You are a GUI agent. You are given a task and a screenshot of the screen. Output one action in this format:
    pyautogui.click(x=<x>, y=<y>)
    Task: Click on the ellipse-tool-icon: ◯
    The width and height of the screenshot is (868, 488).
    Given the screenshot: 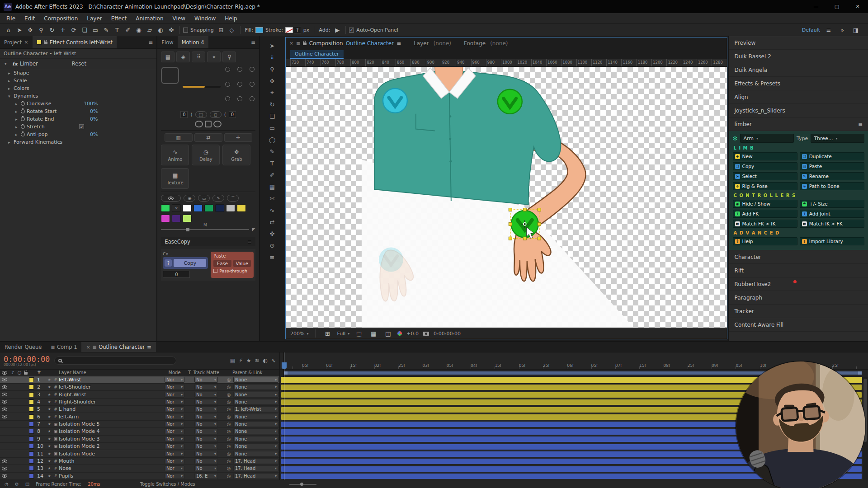 What is the action you would take?
    pyautogui.click(x=272, y=140)
    